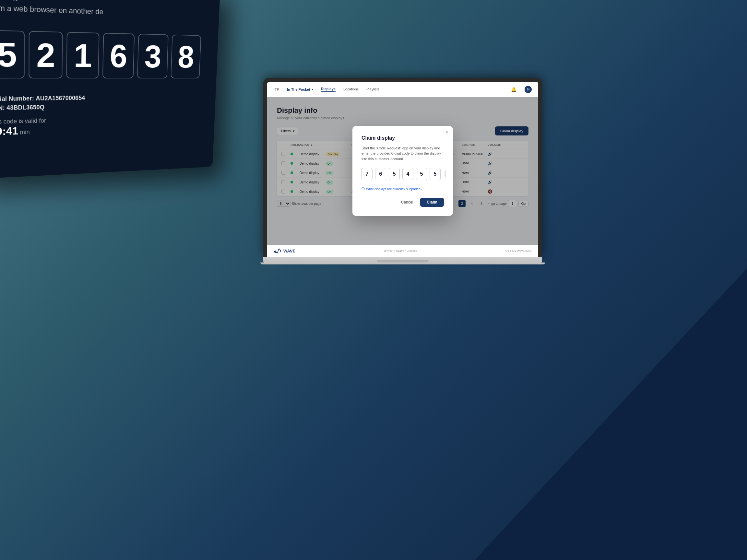 The image size is (747, 560). I want to click on laptop-screen: ITP In The Pocket ▾ Displays Locations P…, so click(403, 169).